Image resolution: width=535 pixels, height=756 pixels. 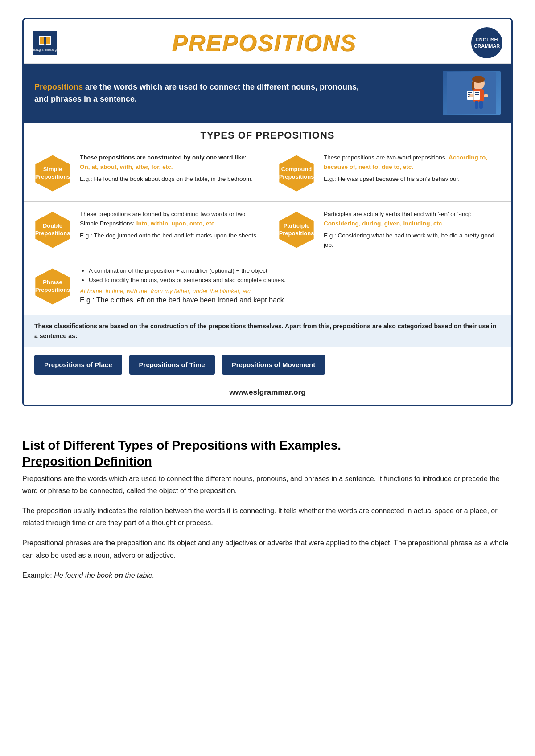 What do you see at coordinates (45, 43) in the screenshot?
I see `logo-box: ESLgrammar.org` at bounding box center [45, 43].